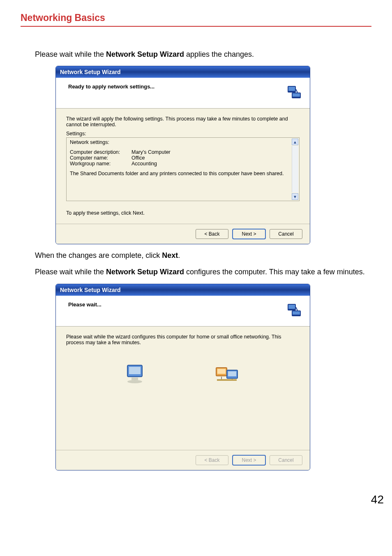  Describe the element at coordinates (295, 197) in the screenshot. I see `scroll-down-icon: ▼` at that location.